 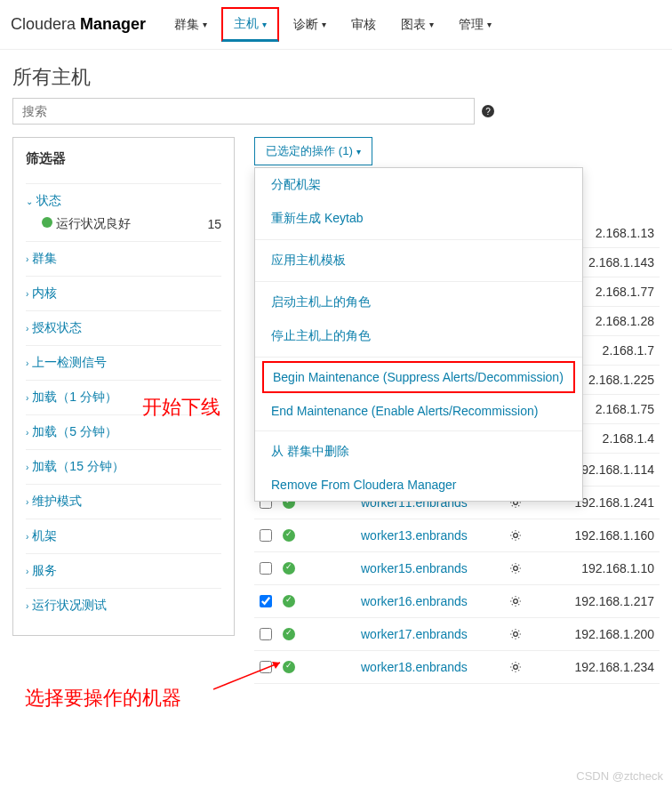 What do you see at coordinates (419, 377) in the screenshot?
I see `action-begin-maintenance: Begin Maintenance (Suppress Alerts/Decom…` at bounding box center [419, 377].